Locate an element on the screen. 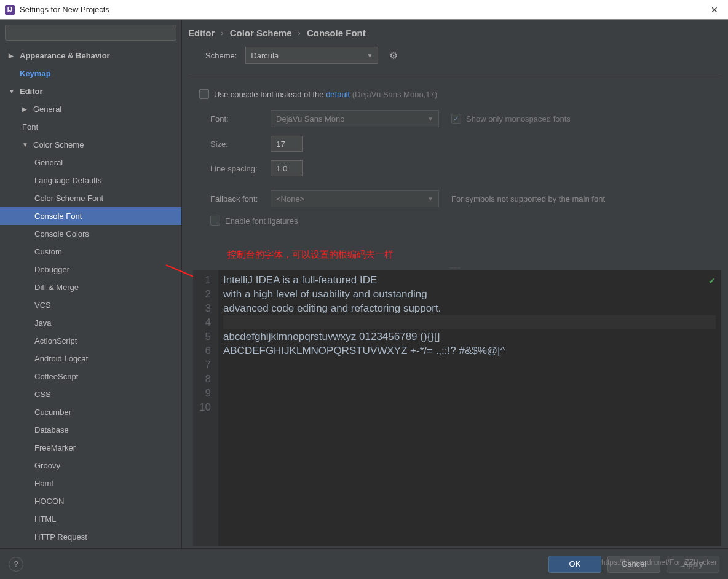 This screenshot has width=728, height=579. tree-item-label: VCS is located at coordinates (43, 305).